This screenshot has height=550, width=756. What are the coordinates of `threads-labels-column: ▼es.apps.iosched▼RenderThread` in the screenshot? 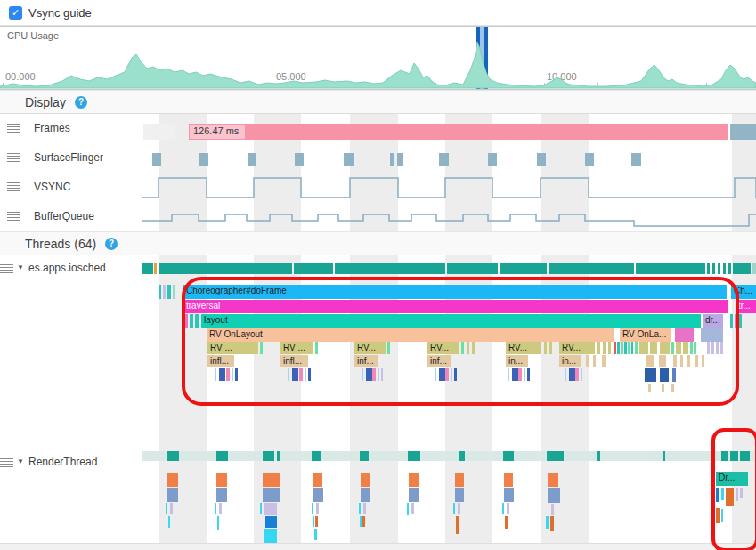 It's located at (71, 399).